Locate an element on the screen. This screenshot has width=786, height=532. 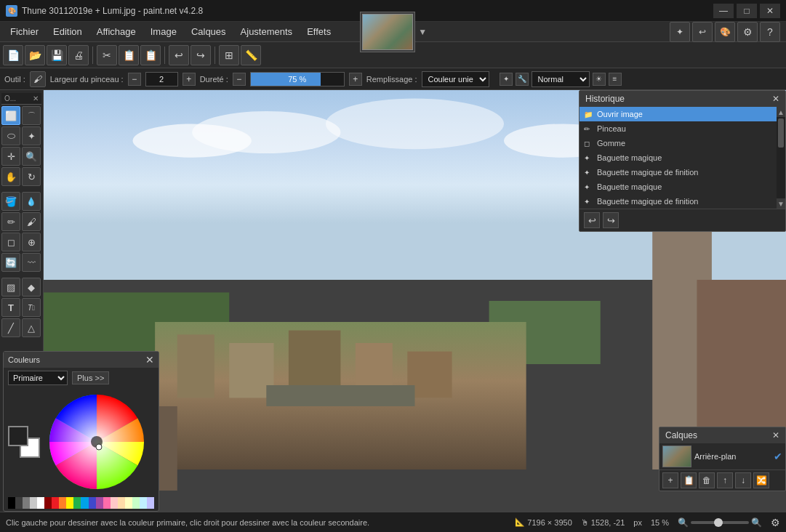
history-item-magic1: ✦ Baguette magique is located at coordinates (682, 158).